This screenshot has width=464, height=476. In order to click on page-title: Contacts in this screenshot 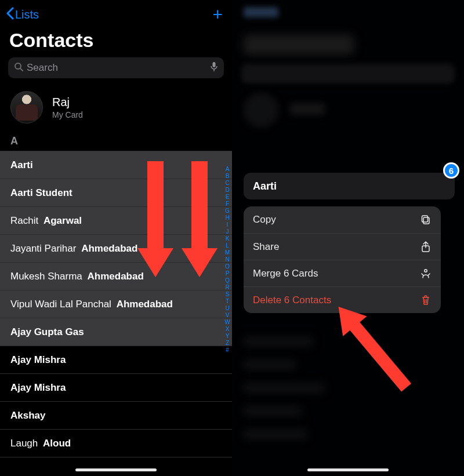, I will do `click(116, 42)`.